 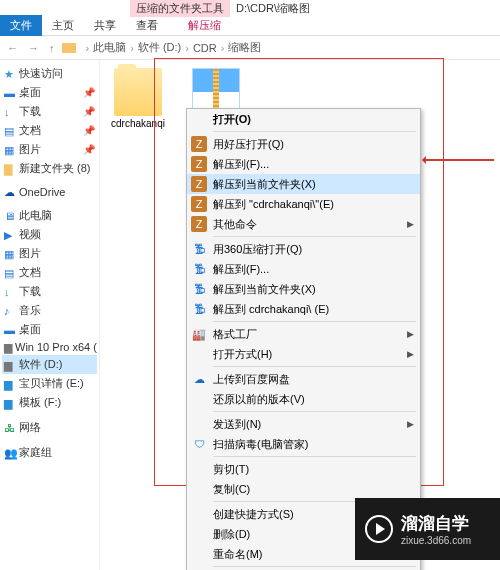 I want to click on ctx-extract-named: Z解压到 "cdrchakanqi\"(E), so click(x=304, y=204).